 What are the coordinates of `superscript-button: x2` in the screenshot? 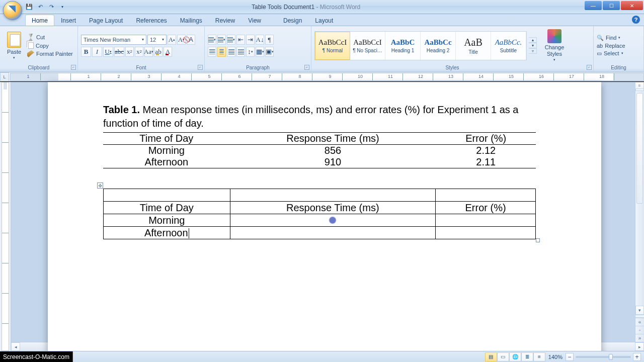 It's located at (139, 52).